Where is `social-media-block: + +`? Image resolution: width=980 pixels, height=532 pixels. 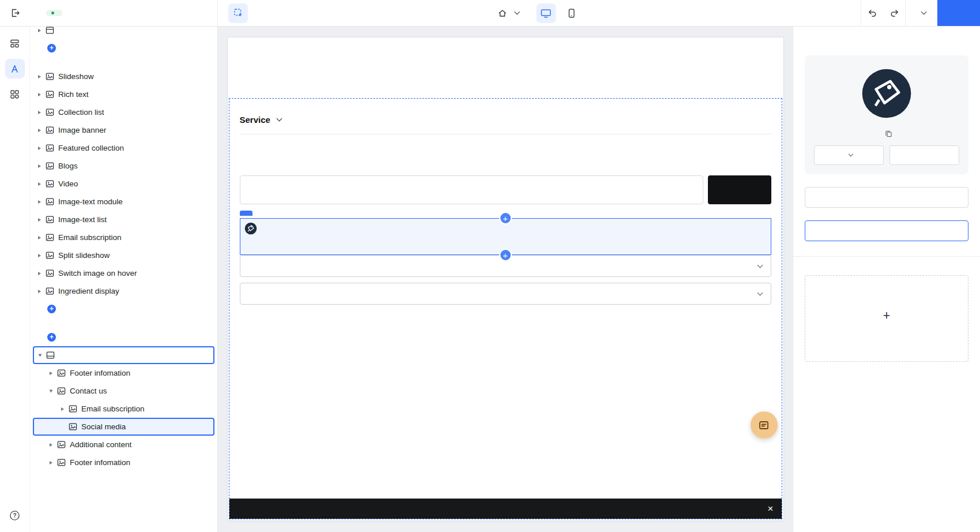 social-media-block: + + is located at coordinates (506, 237).